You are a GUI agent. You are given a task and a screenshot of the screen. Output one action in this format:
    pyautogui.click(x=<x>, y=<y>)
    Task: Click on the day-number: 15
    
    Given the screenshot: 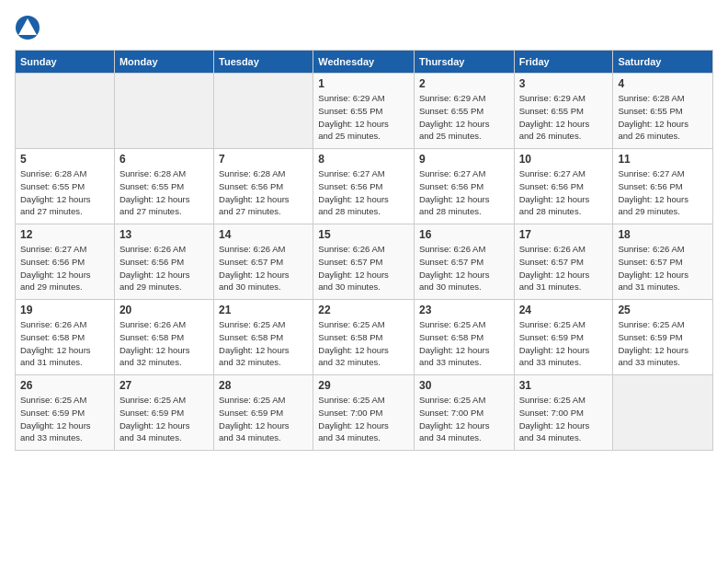 What is the action you would take?
    pyautogui.click(x=364, y=235)
    